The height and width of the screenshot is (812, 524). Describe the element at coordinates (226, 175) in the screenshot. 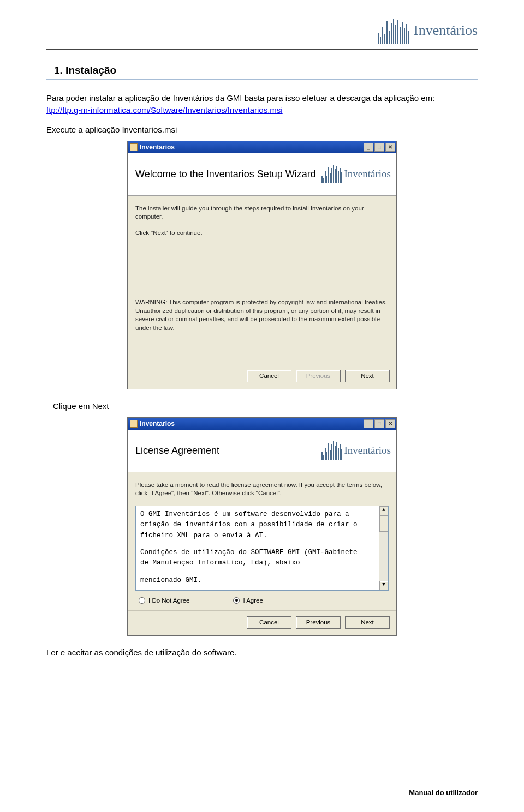

I see `wizard-heading: Welcome to the Inventarios Setup Wizard` at that location.